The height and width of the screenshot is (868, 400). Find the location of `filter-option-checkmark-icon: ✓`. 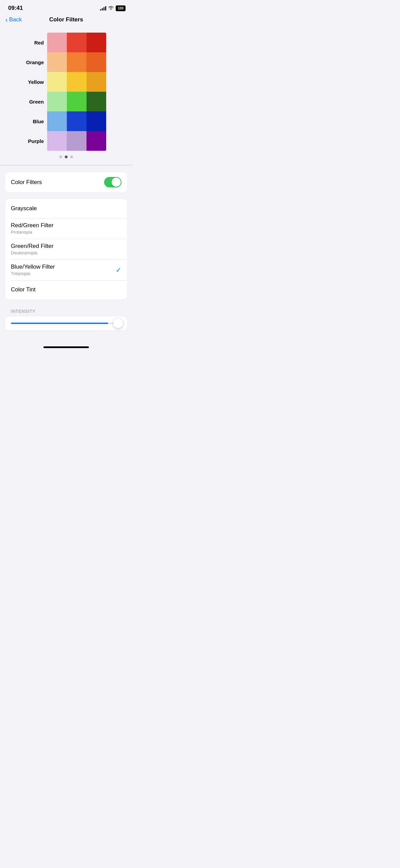

filter-option-checkmark-icon: ✓ is located at coordinates (119, 270).